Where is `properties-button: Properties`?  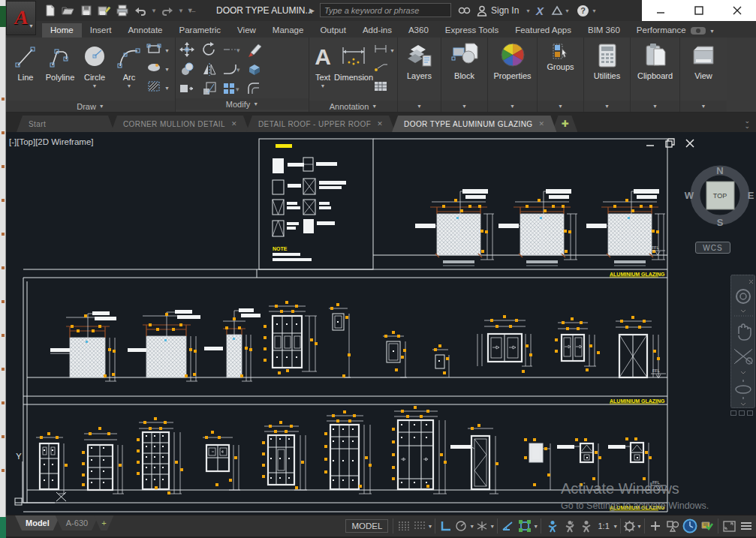
properties-button: Properties is located at coordinates (512, 69).